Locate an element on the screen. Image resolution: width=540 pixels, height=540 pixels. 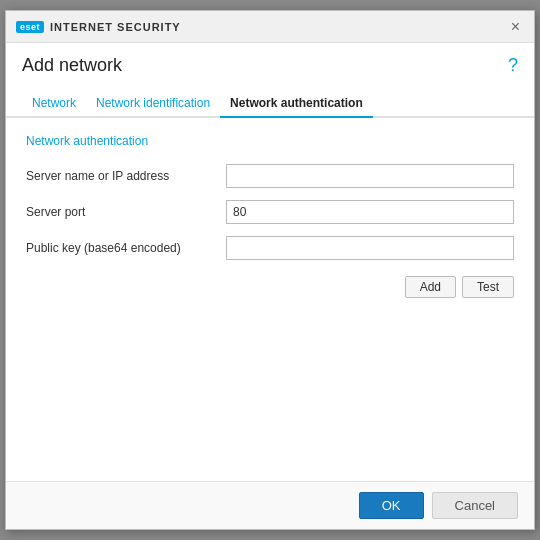
title-bar-left: eset INTERNET SECURITY is located at coordinates (98, 27).